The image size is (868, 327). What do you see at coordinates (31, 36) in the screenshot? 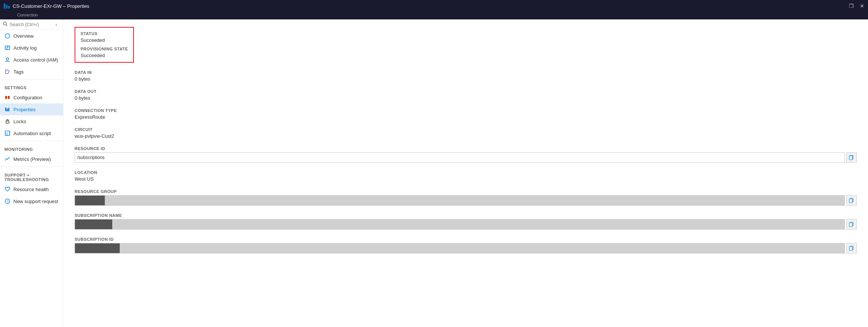
I see `sidebar-item-overview: Overview` at bounding box center [31, 36].